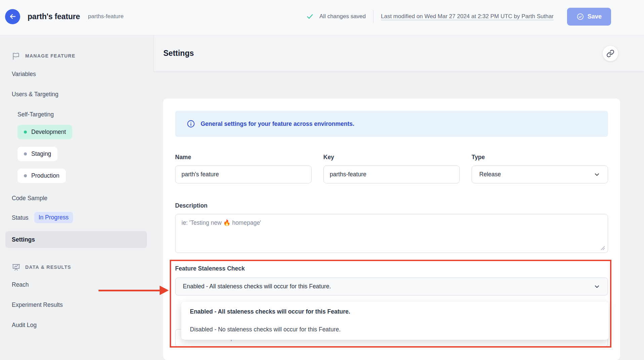  I want to click on sidebar-item-reach: Reach, so click(79, 285).